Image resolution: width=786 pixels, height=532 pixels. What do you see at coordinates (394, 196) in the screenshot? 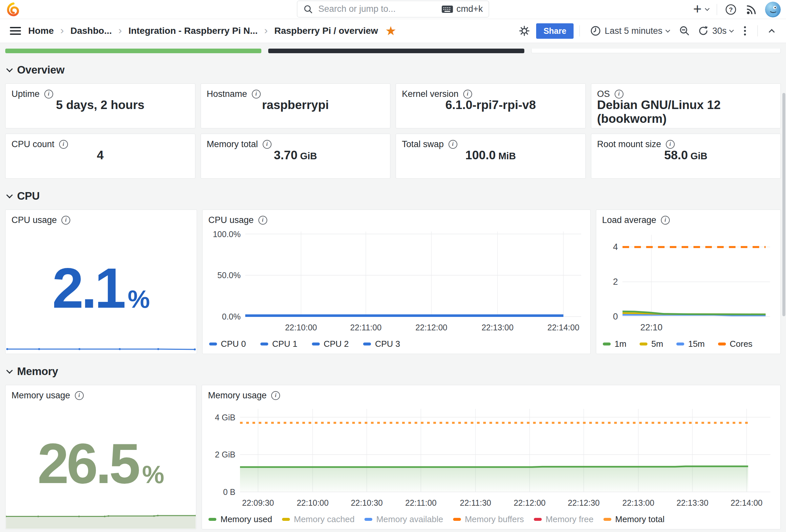
I see `section-header-cpu: CPU` at bounding box center [394, 196].